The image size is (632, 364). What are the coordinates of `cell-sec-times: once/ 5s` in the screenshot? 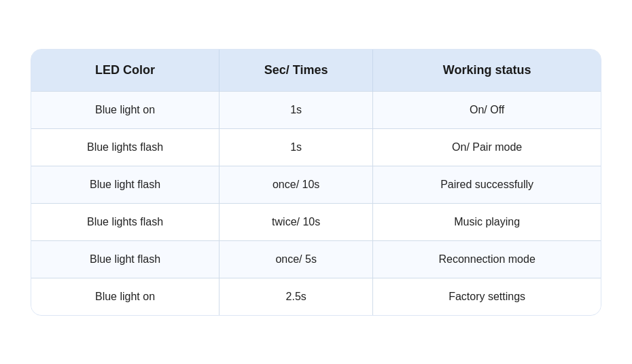 It's located at (296, 259).